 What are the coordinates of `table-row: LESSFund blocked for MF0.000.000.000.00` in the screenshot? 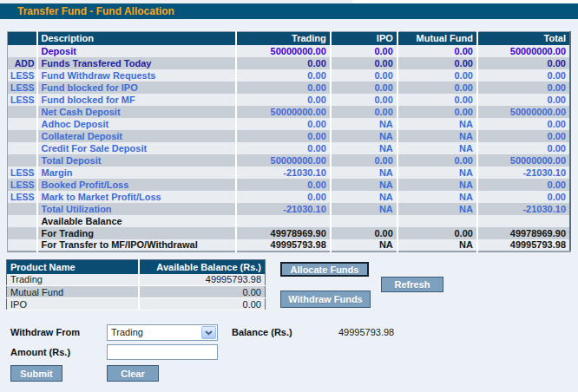 It's located at (290, 100).